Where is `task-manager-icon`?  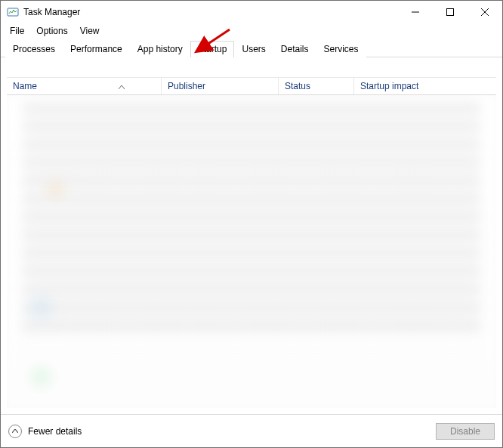 task-manager-icon is located at coordinates (13, 12).